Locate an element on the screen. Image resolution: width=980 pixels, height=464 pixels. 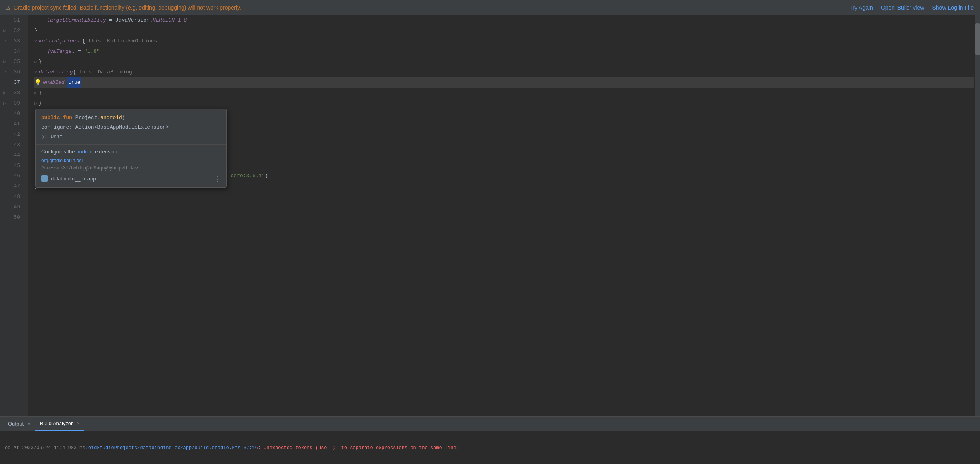
line-number-49: 49 is located at coordinates (12, 207).